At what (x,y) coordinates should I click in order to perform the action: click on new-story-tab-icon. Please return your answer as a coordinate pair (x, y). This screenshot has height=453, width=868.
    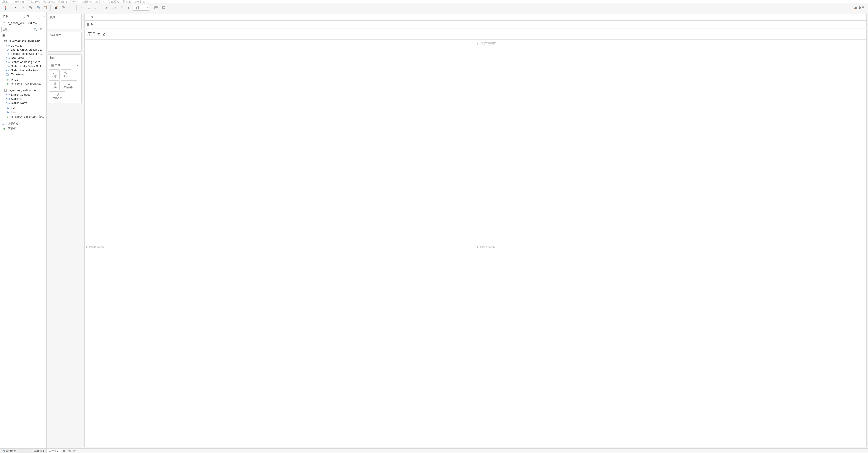
    Looking at the image, I should click on (75, 451).